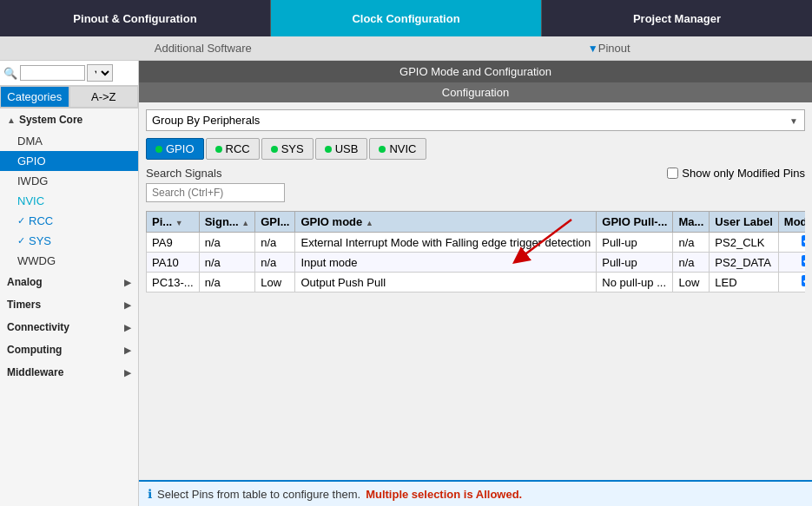 The width and height of the screenshot is (812, 506). What do you see at coordinates (10, 73) in the screenshot?
I see `search-icon: 🔍` at bounding box center [10, 73].